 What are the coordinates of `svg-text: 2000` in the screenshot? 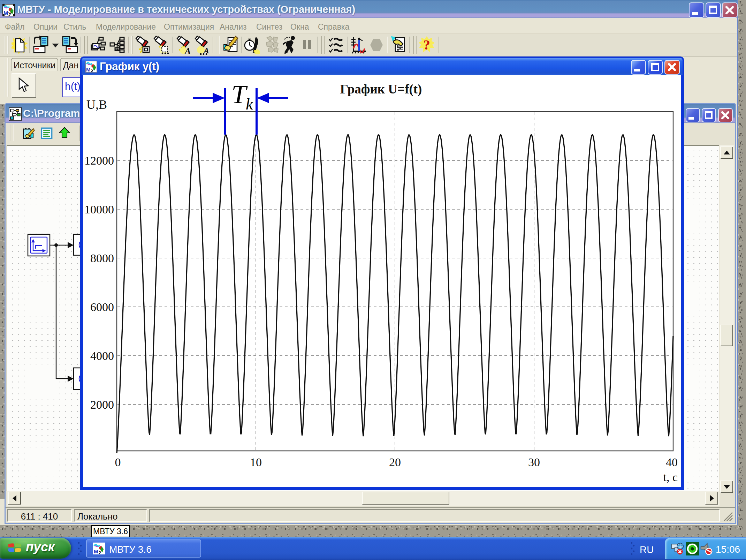 It's located at (102, 404).